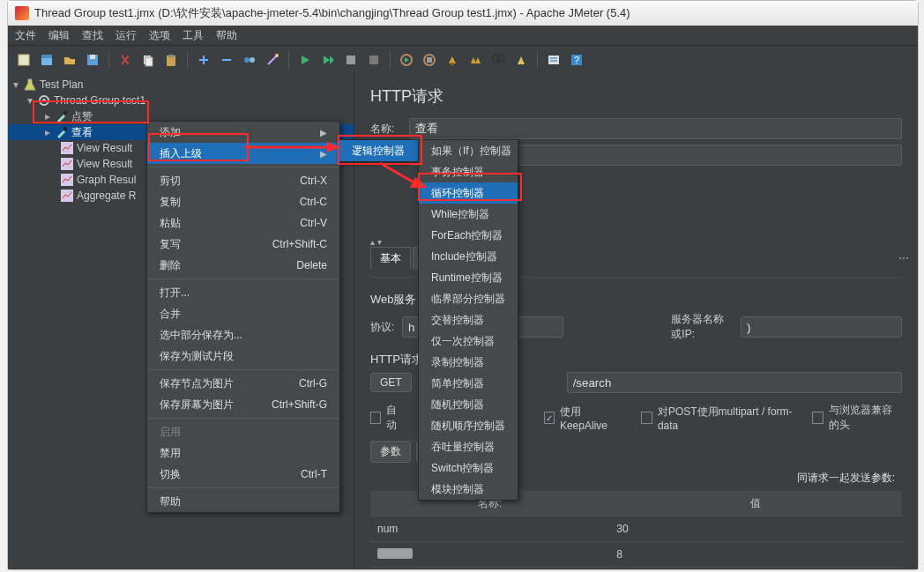 This screenshot has width=924, height=572. What do you see at coordinates (468, 447) in the screenshot?
I see `ctx3-throughput: 吞吐量控制器` at bounding box center [468, 447].